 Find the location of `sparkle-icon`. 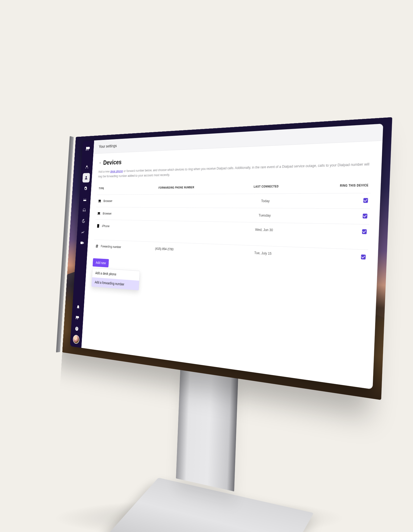

sparkle-icon is located at coordinates (87, 167).